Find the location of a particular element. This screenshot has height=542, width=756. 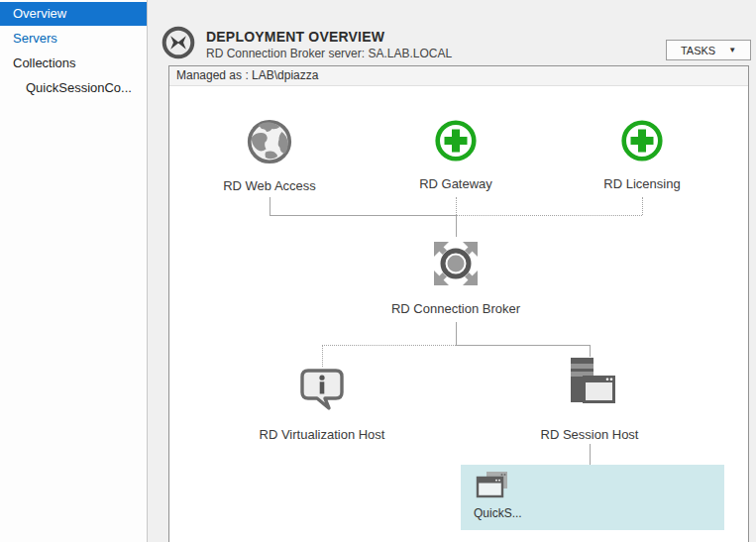

page-subtitle: RD Connection Broker server: SA.LAB.LOCA… is located at coordinates (329, 54).